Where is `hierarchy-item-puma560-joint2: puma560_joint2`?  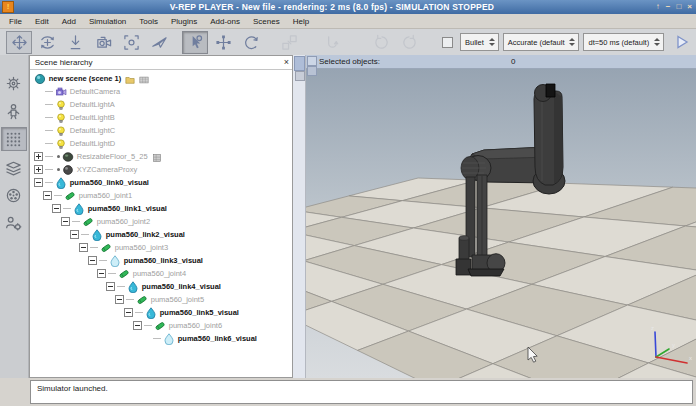 hierarchy-item-puma560-joint2: puma560_joint2 is located at coordinates (161, 222).